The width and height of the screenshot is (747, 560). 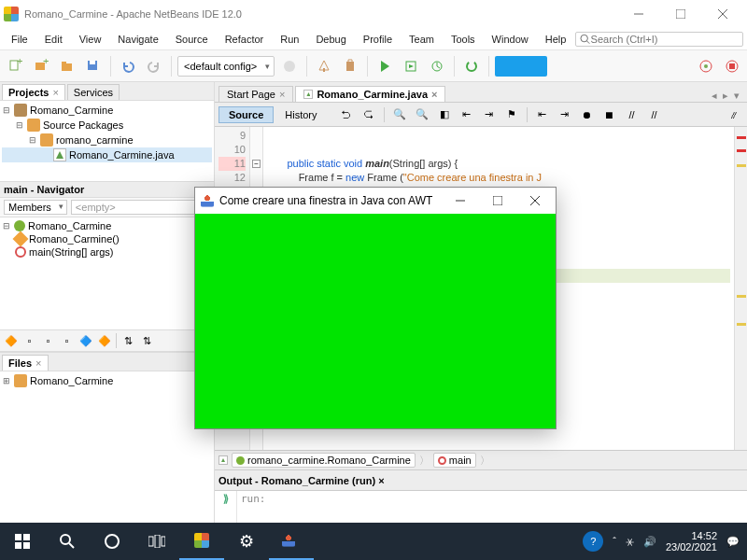 I want to click on stop-icon, so click(x=732, y=66).